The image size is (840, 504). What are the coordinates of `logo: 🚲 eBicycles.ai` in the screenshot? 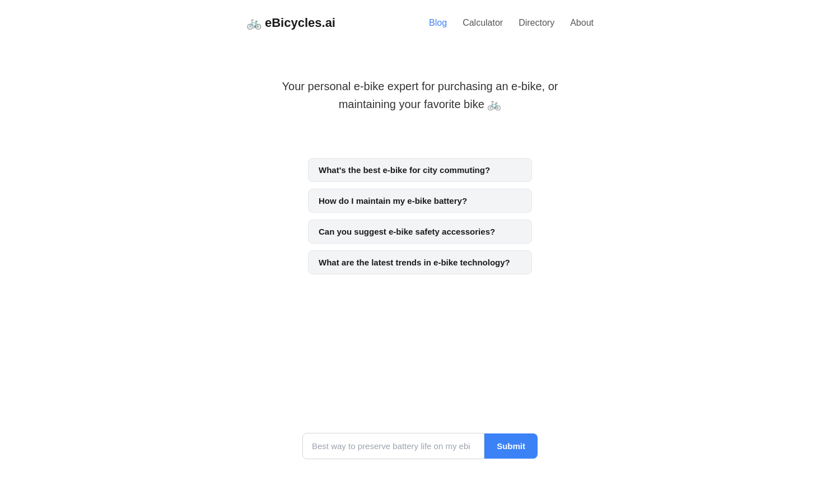 It's located at (291, 23).